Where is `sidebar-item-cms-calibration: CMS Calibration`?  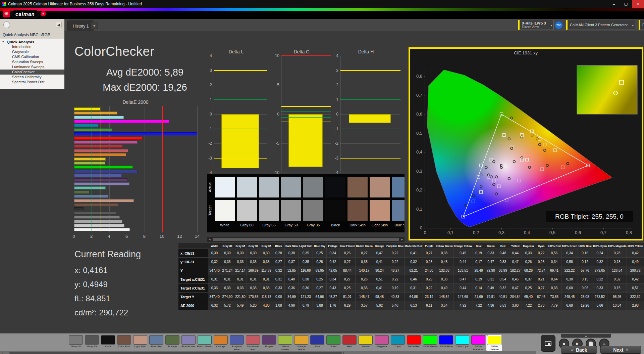 sidebar-item-cms-calibration: CMS Calibration is located at coordinates (32, 57).